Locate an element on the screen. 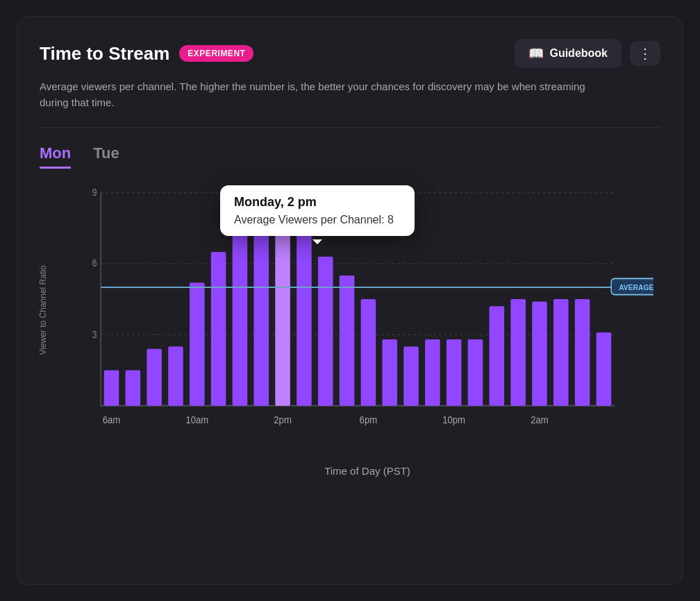  tab-tue: Tue is located at coordinates (106, 157).